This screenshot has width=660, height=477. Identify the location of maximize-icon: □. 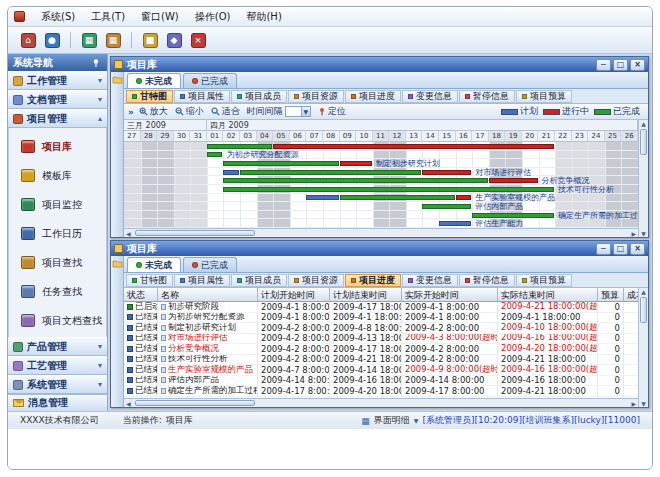
(620, 65).